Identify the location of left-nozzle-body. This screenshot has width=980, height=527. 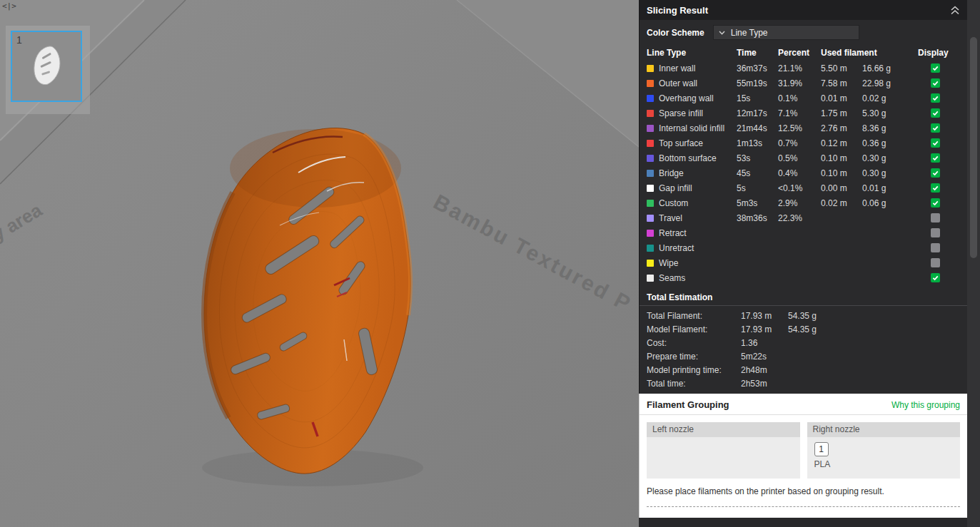
(724, 458).